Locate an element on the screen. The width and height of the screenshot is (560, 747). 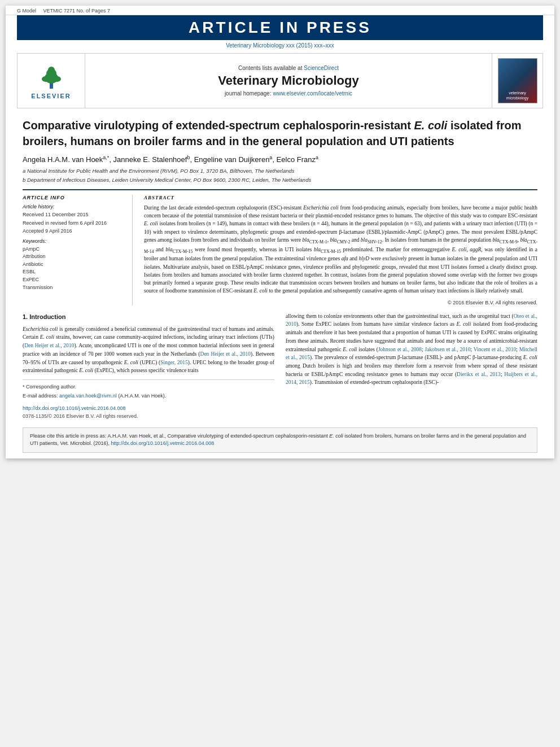
keyword-1: pAmpC is located at coordinates (74, 250).